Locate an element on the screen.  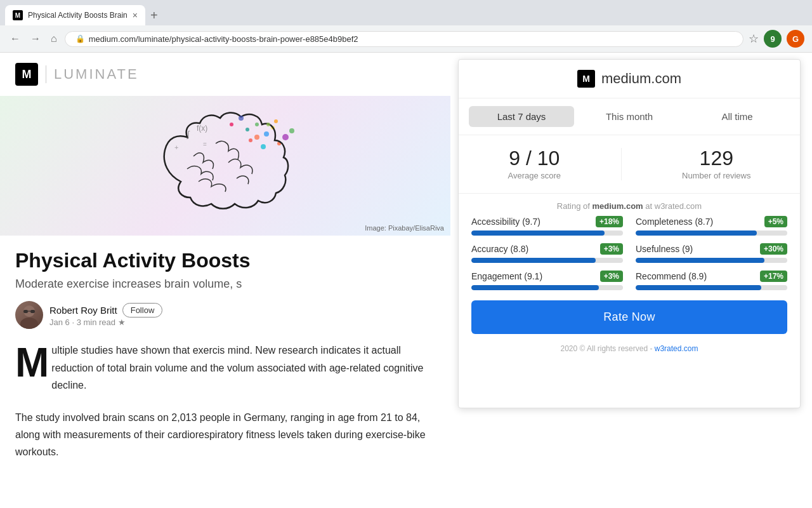
stats-divider is located at coordinates (622, 164).